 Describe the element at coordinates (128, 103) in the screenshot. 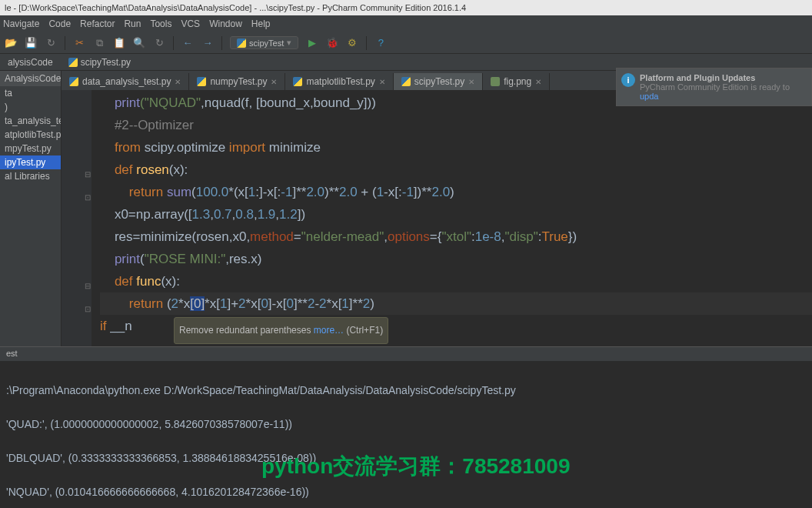

I see `code: print` at that location.